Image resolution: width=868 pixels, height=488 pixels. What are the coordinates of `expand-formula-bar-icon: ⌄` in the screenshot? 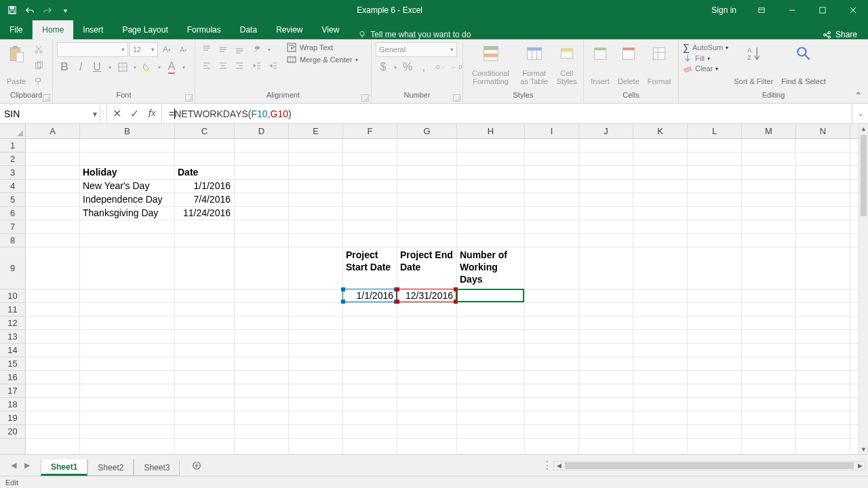 It's located at (860, 114).